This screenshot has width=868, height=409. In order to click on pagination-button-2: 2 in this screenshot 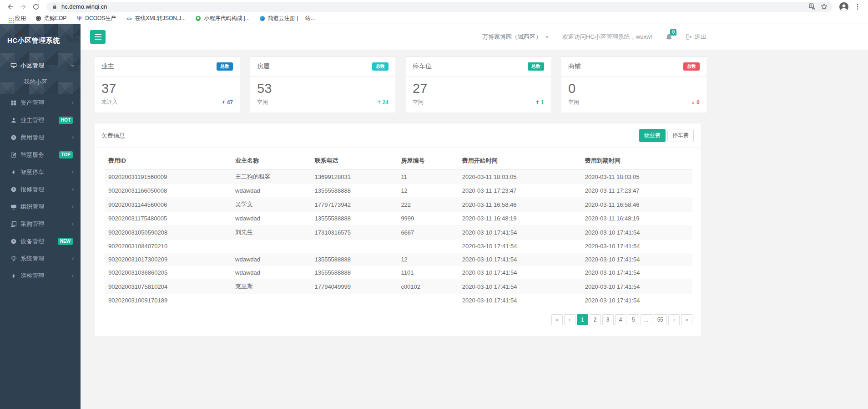, I will do `click(595, 320)`.